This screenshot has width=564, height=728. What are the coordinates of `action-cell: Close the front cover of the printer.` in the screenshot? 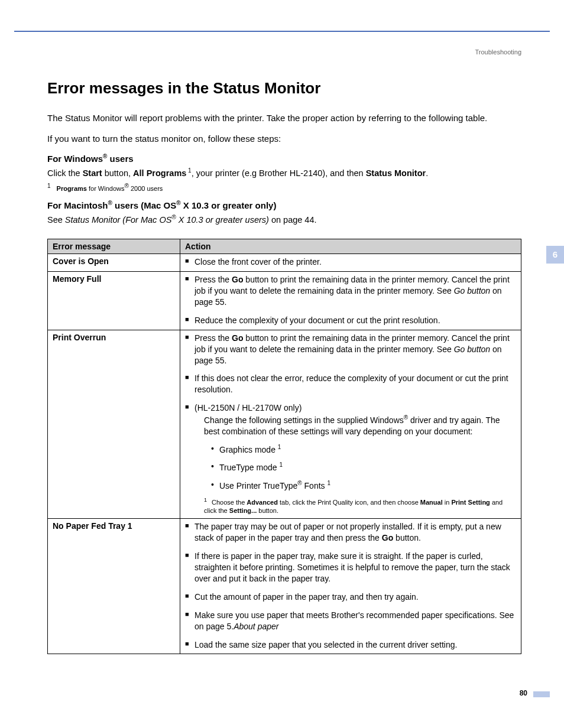 It's located at (351, 263).